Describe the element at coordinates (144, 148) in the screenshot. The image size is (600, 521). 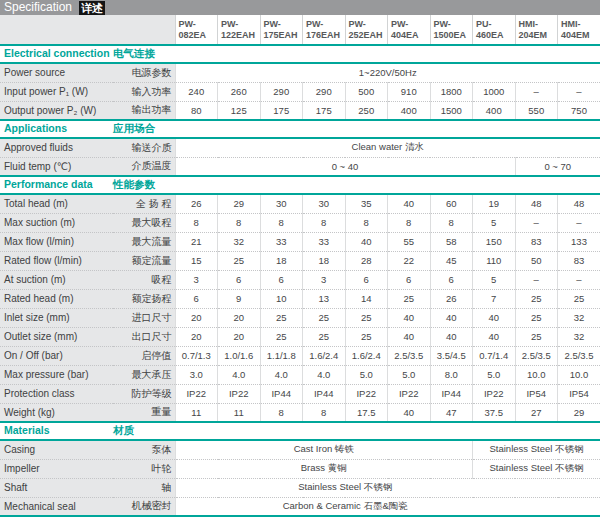
I see `row-label-zh: 输送介质` at that location.